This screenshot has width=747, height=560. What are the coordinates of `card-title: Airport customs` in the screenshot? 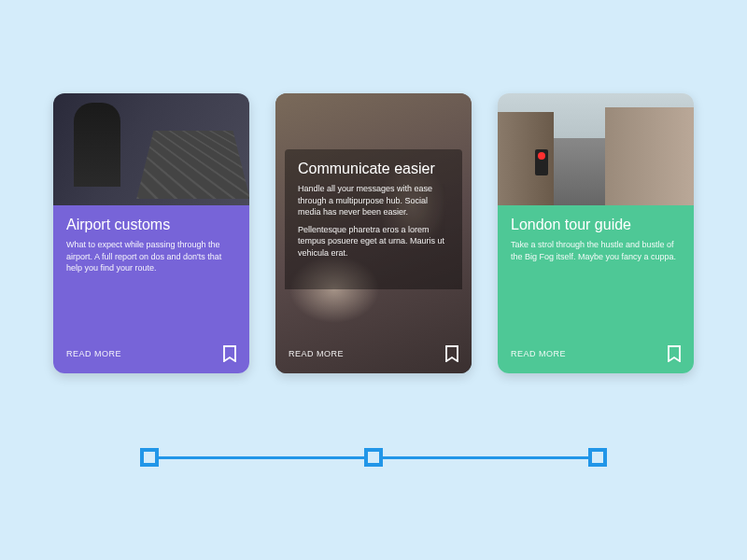 It's located at (151, 225).